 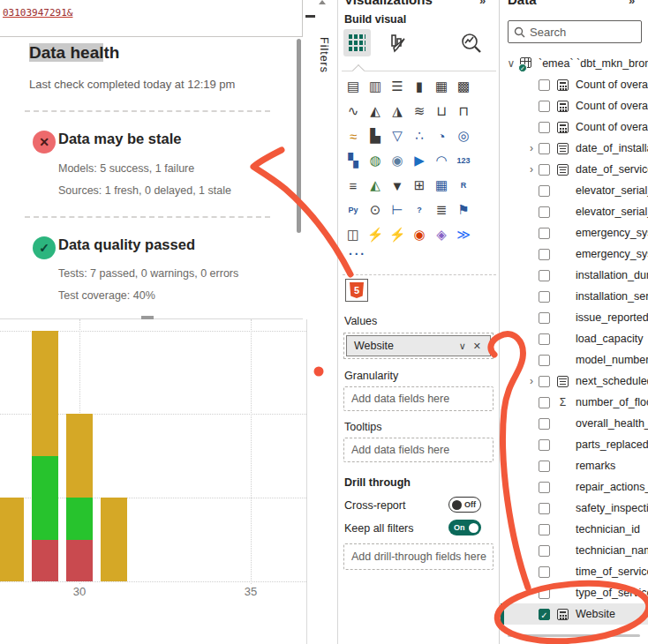 What do you see at coordinates (375, 210) in the screenshot?
I see `key-influencers: ⊙` at bounding box center [375, 210].